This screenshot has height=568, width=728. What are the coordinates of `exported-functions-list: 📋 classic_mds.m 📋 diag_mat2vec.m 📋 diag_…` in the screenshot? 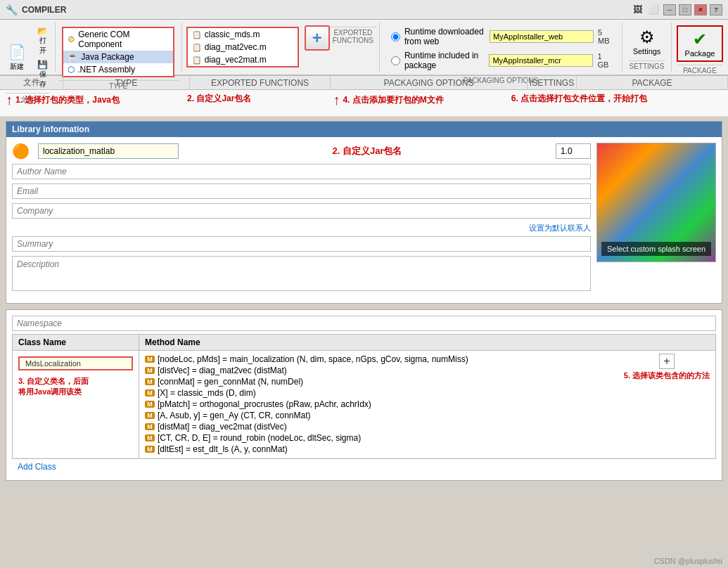 It's located at (243, 47).